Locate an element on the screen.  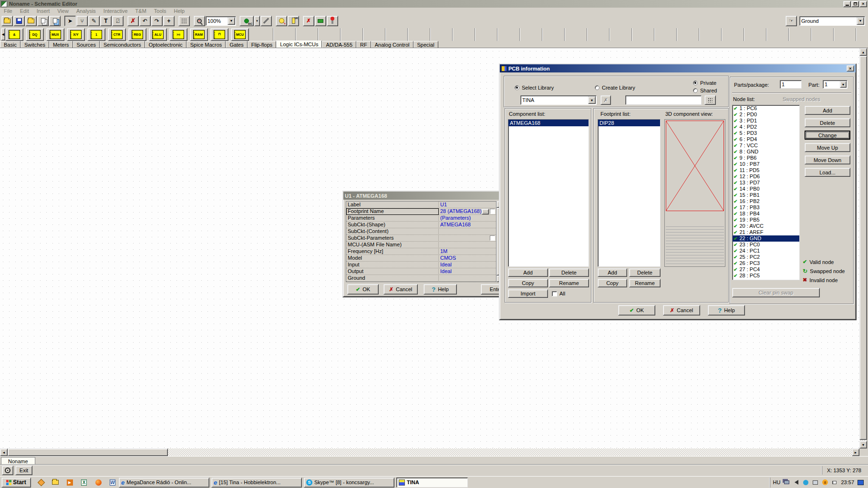
component-button: >= is located at coordinates (178, 34).